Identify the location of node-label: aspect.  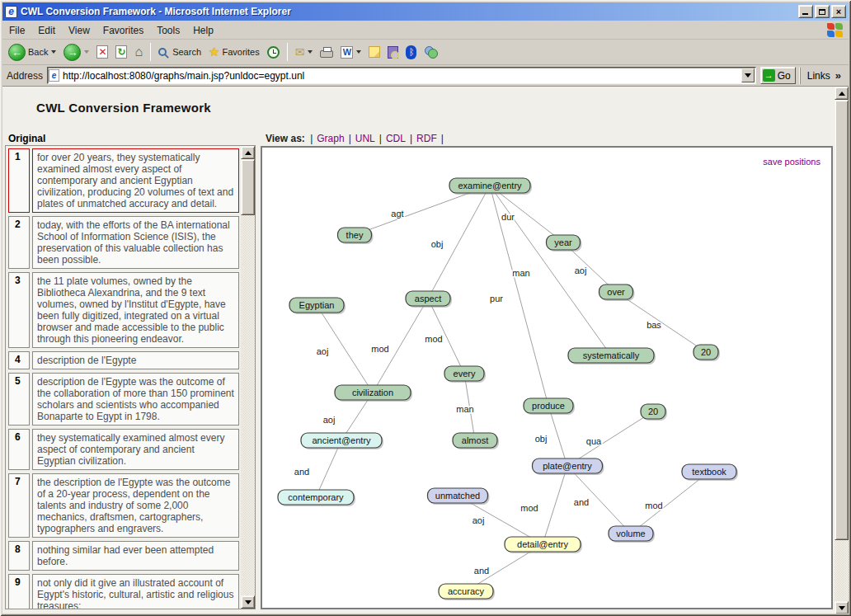
(428, 299).